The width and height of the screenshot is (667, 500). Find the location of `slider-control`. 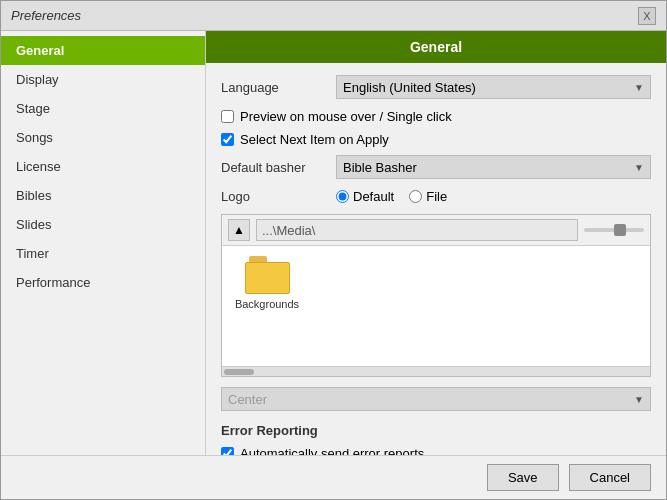

slider-control is located at coordinates (614, 230).